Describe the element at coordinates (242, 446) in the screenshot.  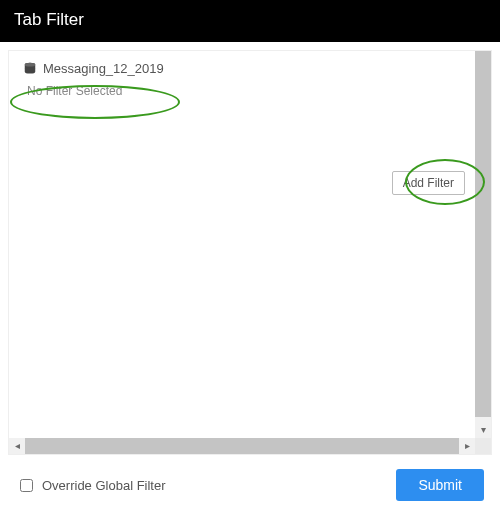
I see `horizontal-scrollbar-track: ◂ ▸` at that location.